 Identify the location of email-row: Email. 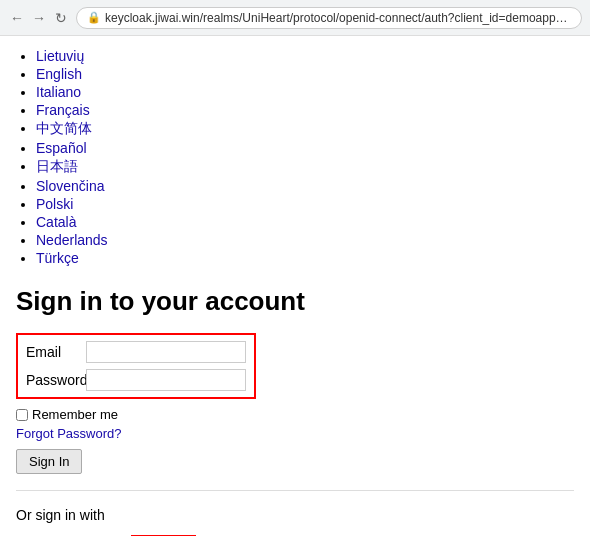
(136, 352).